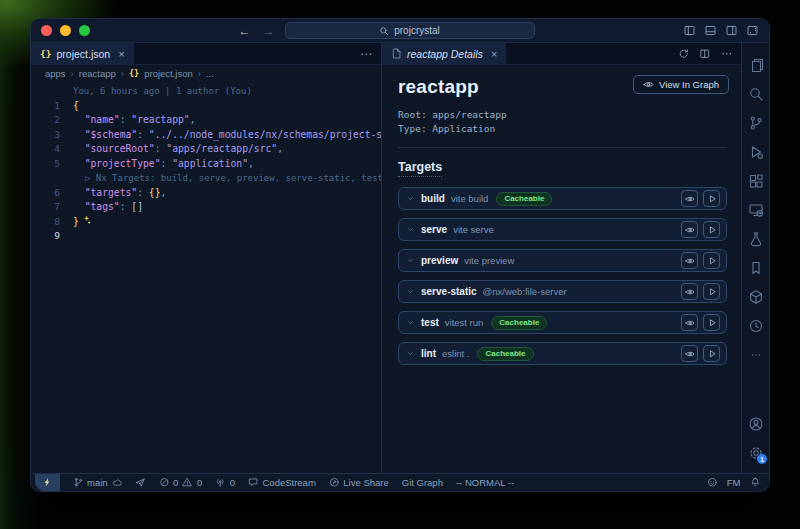 Image resolution: width=800 pixels, height=529 pixels. Describe the element at coordinates (485, 482) in the screenshot. I see `status-vim-mode: -- NORMAL --` at that location.